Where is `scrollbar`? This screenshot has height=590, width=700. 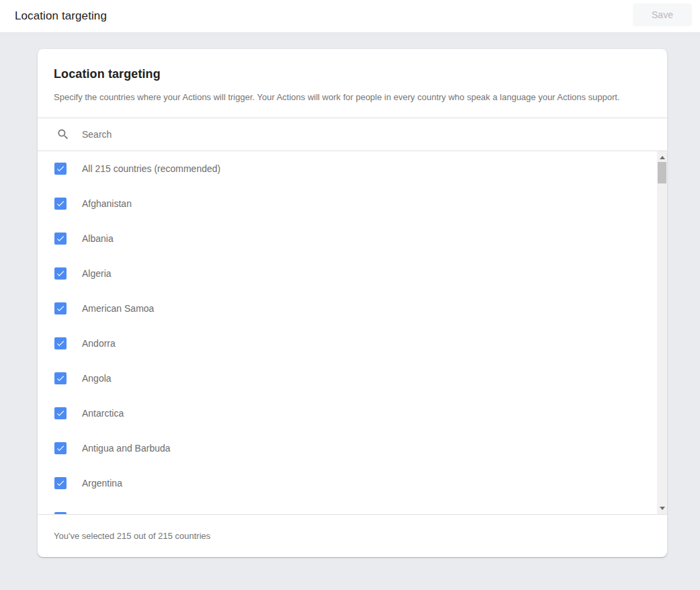
scrollbar is located at coordinates (662, 333).